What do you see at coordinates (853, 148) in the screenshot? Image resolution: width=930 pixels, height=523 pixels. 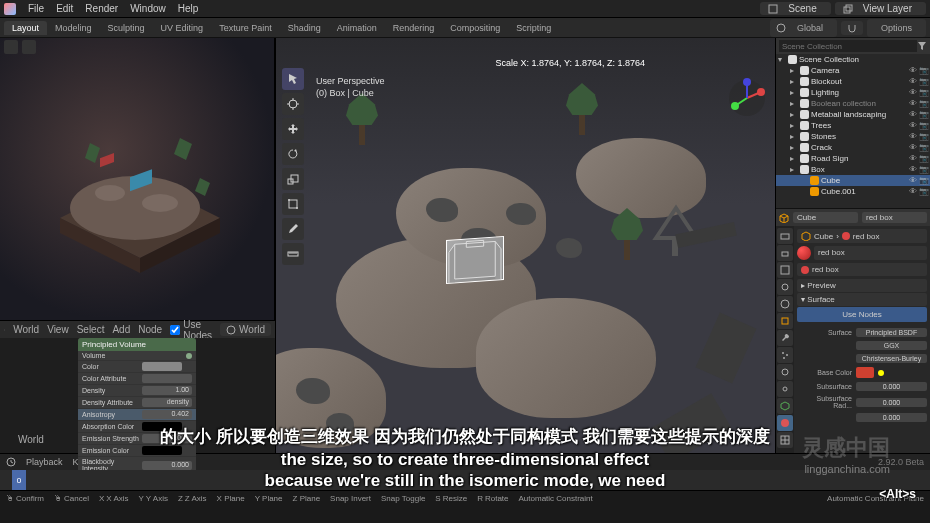 I see `outliner-item-crack: ▸Crack👁📷` at bounding box center [853, 148].